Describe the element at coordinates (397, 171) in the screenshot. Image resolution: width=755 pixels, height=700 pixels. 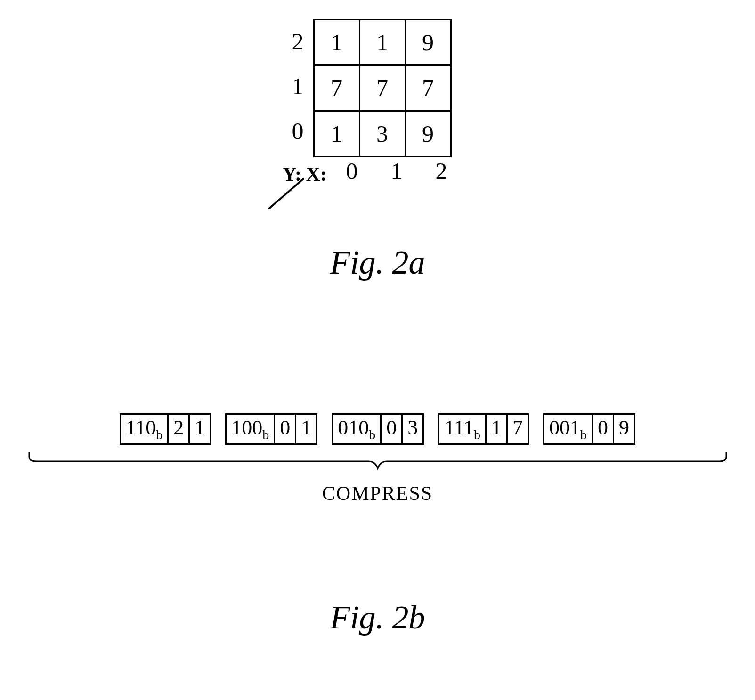
I see `x-axis-labels: 0 1 2` at that location.